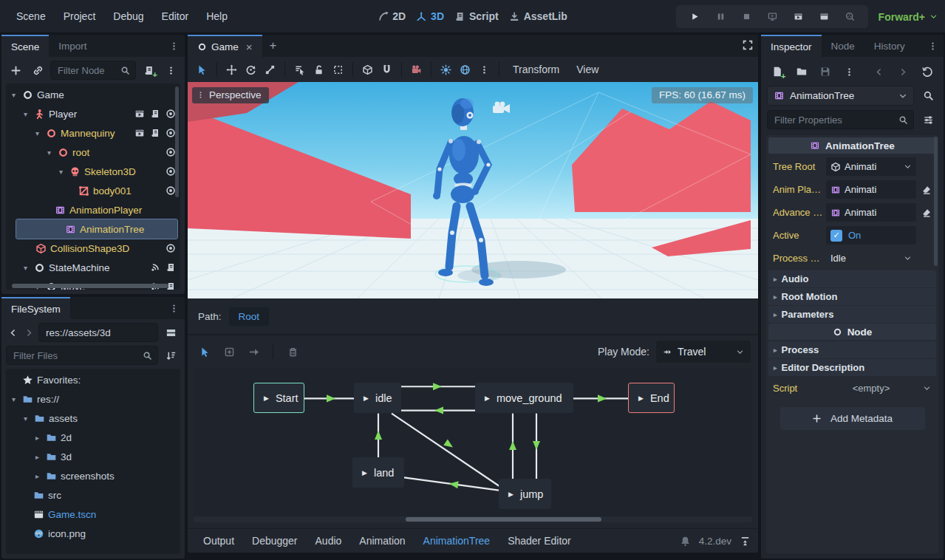 The width and height of the screenshot is (945, 560). I want to click on play-custom-scene-button, so click(824, 17).